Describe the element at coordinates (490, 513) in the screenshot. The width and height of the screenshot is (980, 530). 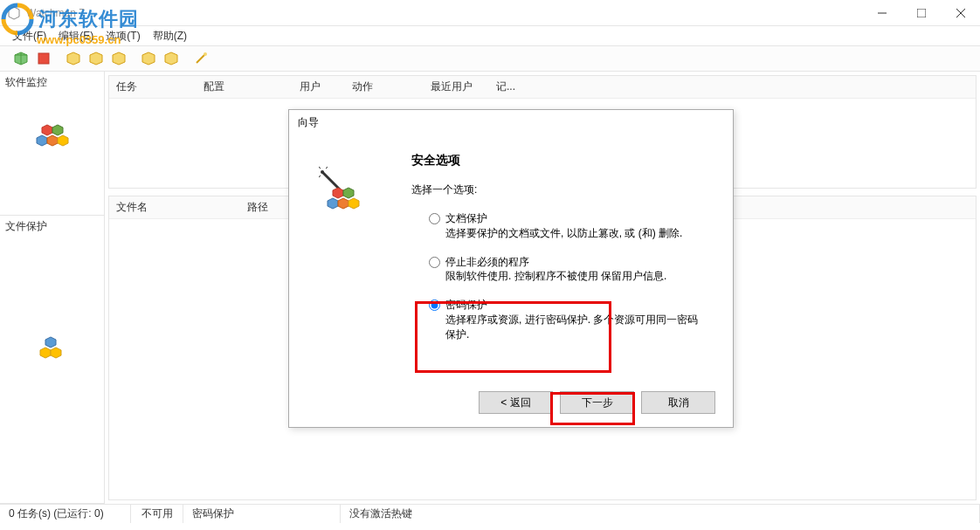
I see `statusbar: 0 任务(s) (已运行: 0) 不可用 密码保护 没有激活热键` at that location.